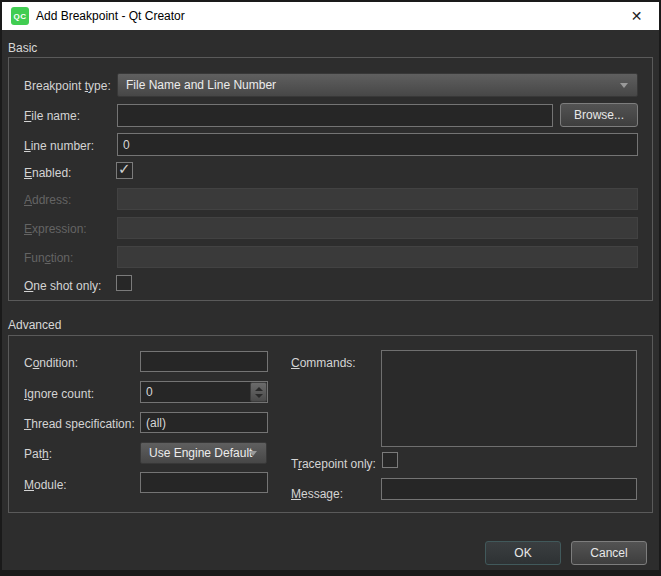  I want to click on function-label: Function:, so click(48, 258).